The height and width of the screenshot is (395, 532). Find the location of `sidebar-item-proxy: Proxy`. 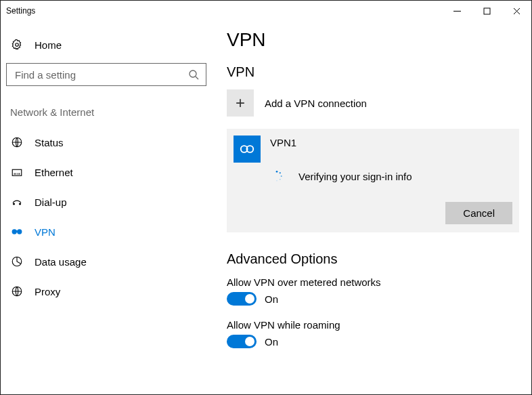

sidebar-item-proxy: Proxy is located at coordinates (106, 291).